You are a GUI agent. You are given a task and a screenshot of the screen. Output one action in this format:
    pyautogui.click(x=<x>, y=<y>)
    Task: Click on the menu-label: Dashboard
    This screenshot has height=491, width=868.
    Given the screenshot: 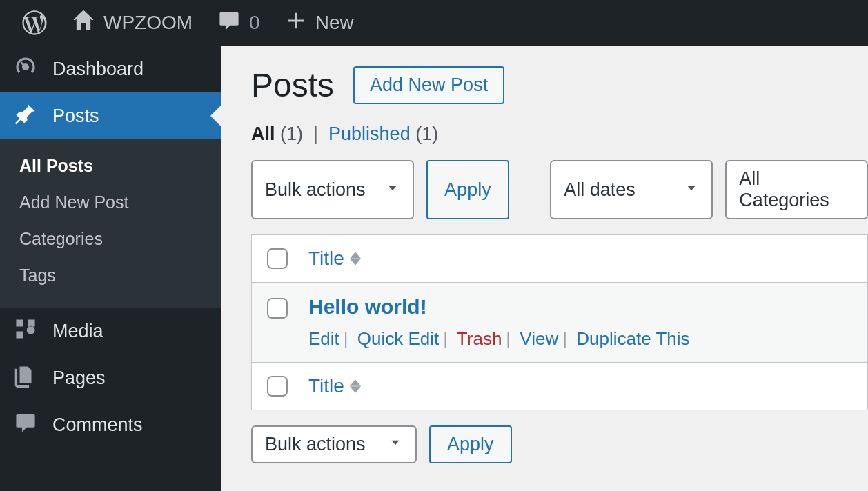 What is the action you would take?
    pyautogui.click(x=98, y=69)
    